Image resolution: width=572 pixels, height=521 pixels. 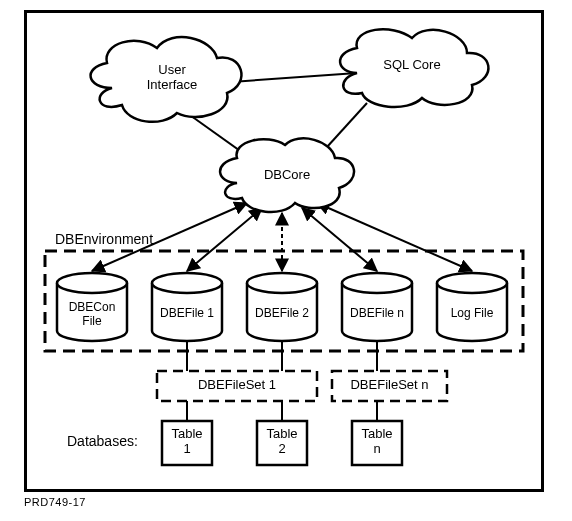 What do you see at coordinates (287, 176) in the screenshot?
I see `label-dbcore: DBCore` at bounding box center [287, 176].